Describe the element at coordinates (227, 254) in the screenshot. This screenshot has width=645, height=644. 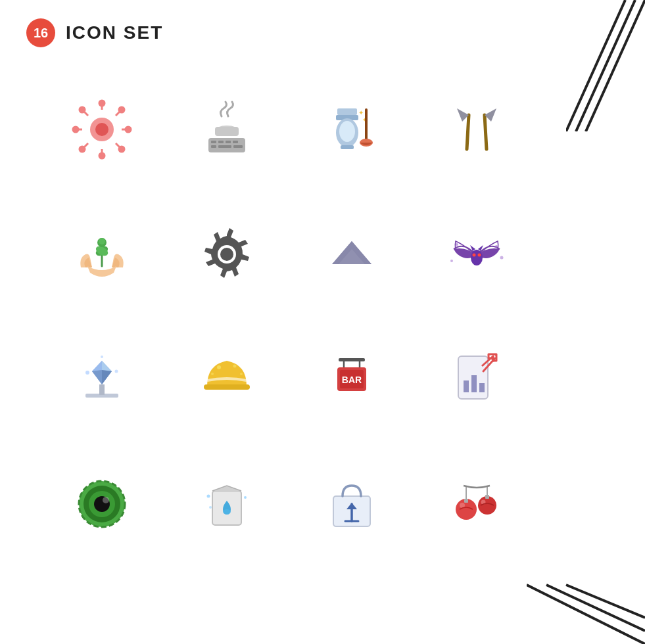
I see `icon-gear` at that location.